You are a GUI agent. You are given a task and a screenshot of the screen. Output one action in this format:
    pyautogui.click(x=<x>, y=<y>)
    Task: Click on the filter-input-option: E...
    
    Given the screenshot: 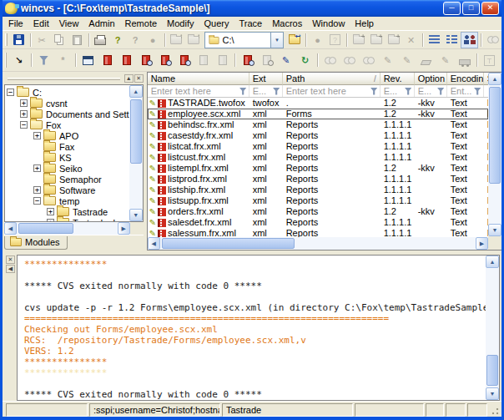 What is the action you would take?
    pyautogui.click(x=431, y=91)
    